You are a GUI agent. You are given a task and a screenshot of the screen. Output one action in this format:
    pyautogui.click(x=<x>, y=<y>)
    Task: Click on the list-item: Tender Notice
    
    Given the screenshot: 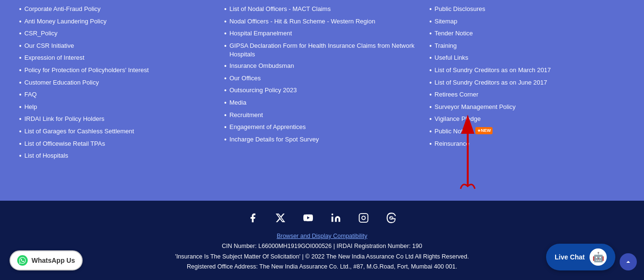 What is the action you would take?
    pyautogui.click(x=527, y=34)
    